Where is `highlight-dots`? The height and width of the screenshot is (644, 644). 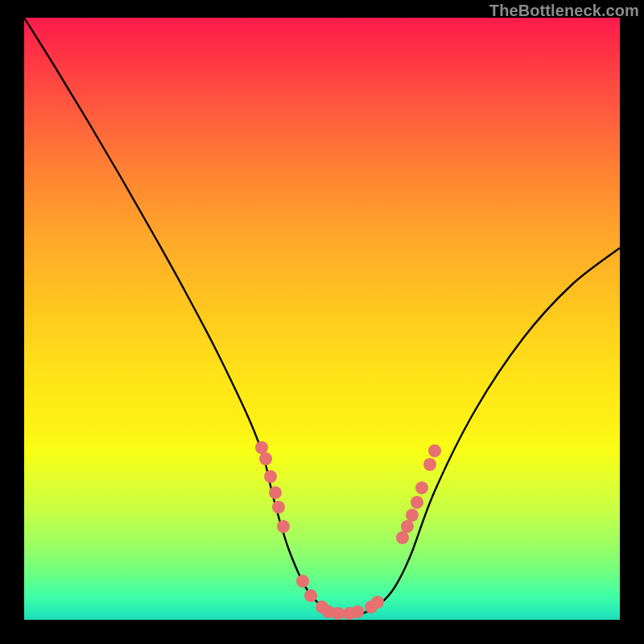
highlight-dots is located at coordinates (348, 530).